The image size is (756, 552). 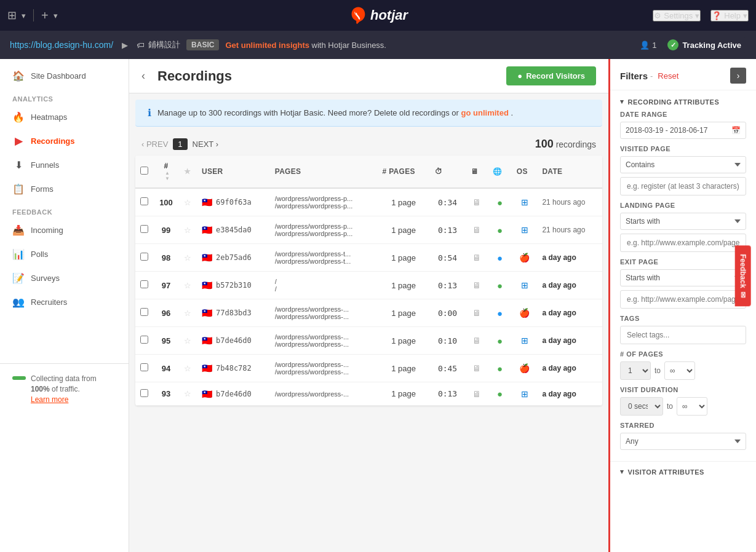 I want to click on date-range-input: 2018-03-19 - 2018-06-17 📅, so click(x=683, y=130).